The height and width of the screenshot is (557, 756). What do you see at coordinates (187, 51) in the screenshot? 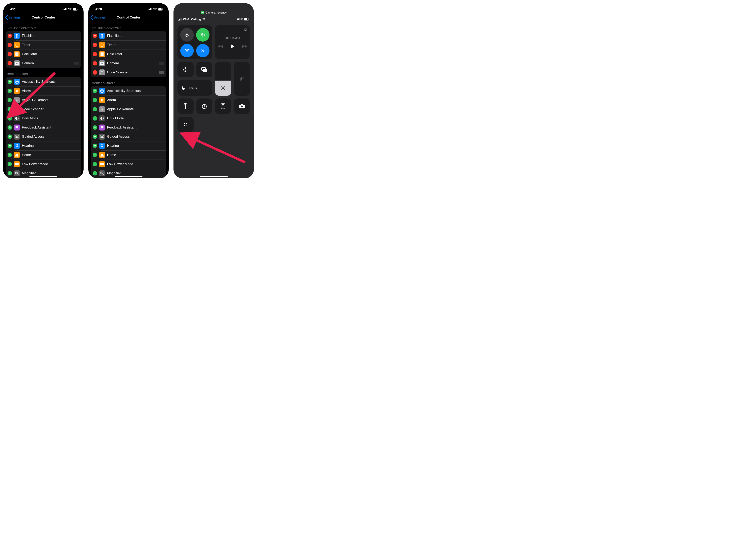
I see `wifi-toggle` at bounding box center [187, 51].